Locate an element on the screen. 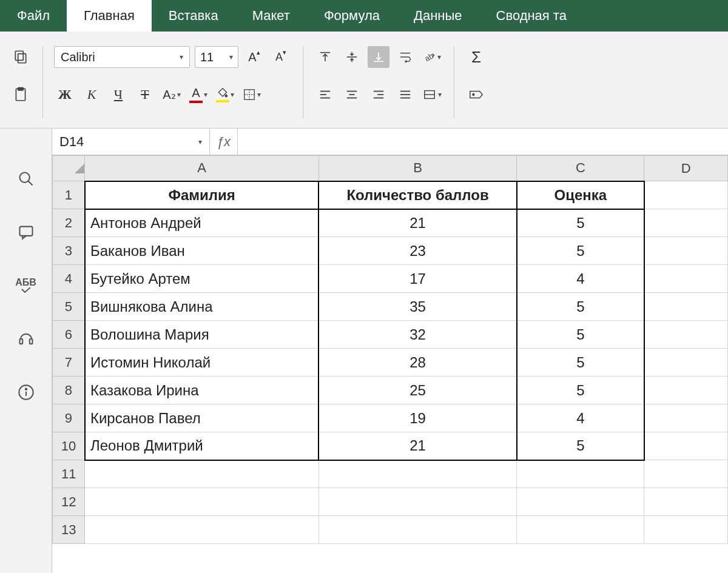 The width and height of the screenshot is (728, 573). align-left-icon is located at coordinates (325, 95).